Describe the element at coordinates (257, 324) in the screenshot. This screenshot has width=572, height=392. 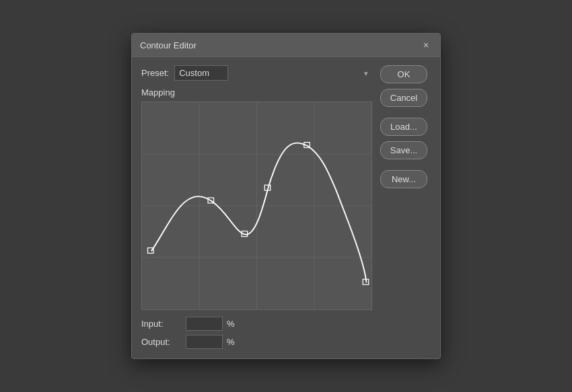
I see `input-row: Input: %` at that location.